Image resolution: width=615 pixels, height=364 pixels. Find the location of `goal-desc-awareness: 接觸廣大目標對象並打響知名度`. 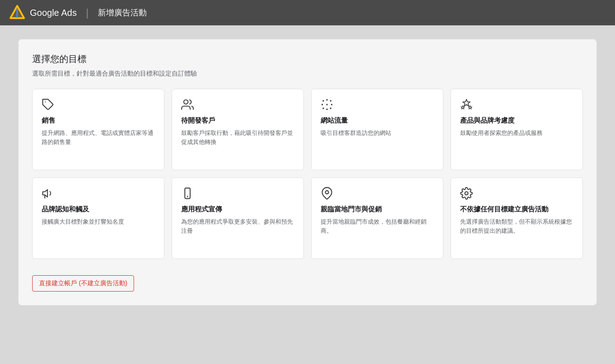

goal-desc-awareness: 接觸廣大目標對象並打響知名度 is located at coordinates (98, 222).